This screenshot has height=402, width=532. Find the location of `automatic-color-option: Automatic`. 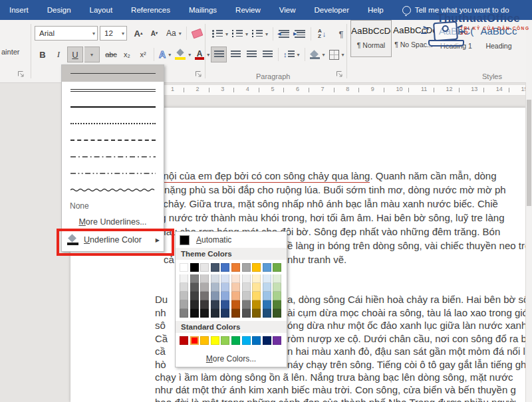

automatic-color-option: Automatic is located at coordinates (231, 240).